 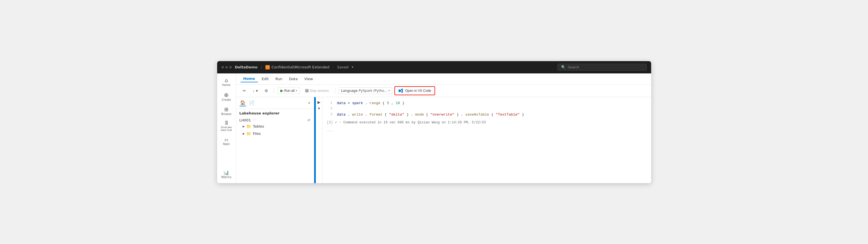 What do you see at coordinates (275, 114) in the screenshot?
I see `explorer-title: Lakehouse explorer` at bounding box center [275, 114].